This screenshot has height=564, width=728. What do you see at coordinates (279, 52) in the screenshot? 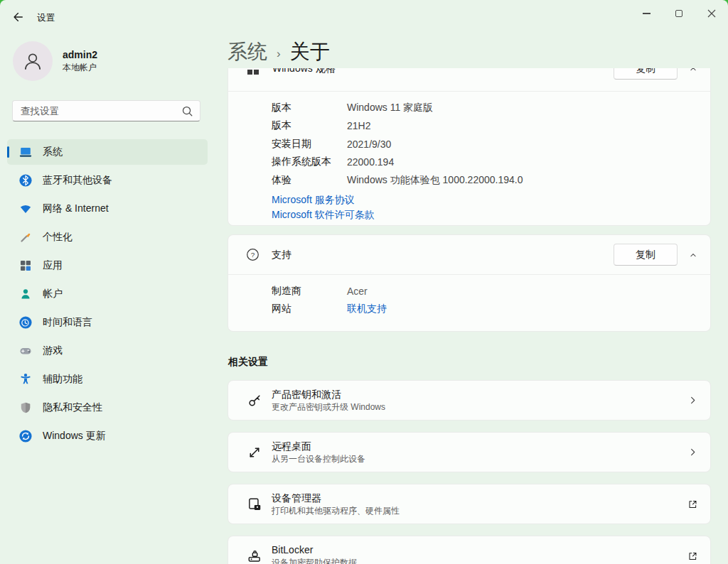
I see `breadcrumb: 系统 › 关于` at bounding box center [279, 52].